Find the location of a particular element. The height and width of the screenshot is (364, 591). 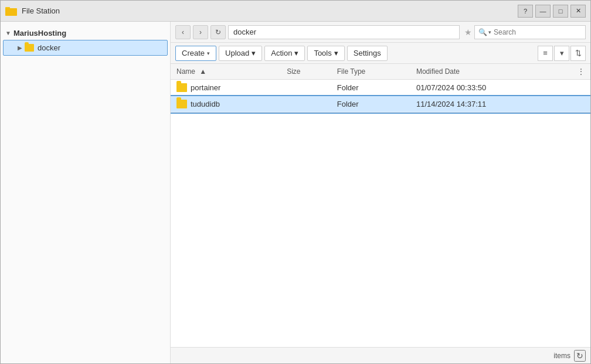

nav-bar: ‹ › ↻ docker ★ 🔍 ▾ is located at coordinates (381, 32).